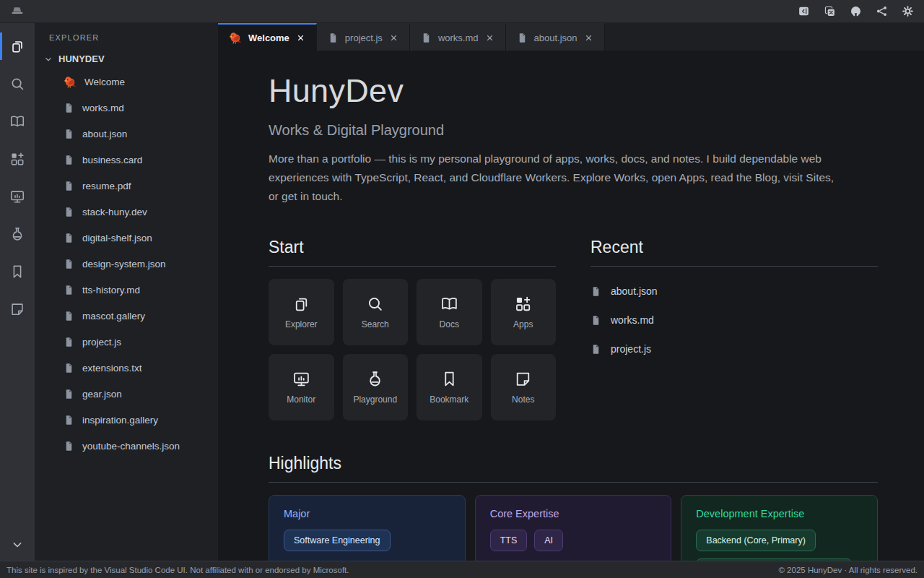 The image size is (924, 578). What do you see at coordinates (267, 37) in the screenshot?
I see `tab-welcome: Welcome` at bounding box center [267, 37].